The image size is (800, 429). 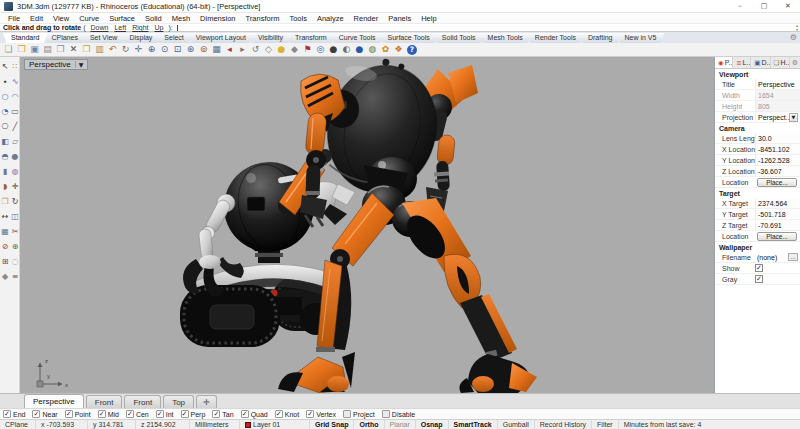 I want to click on filename-browse-button: ..., so click(x=793, y=257).